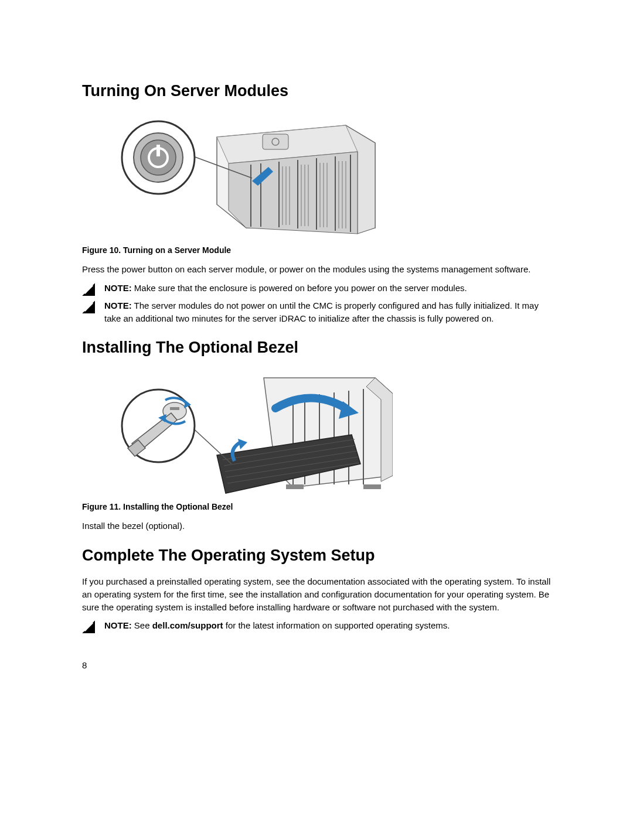  I want to click on note-1-text: NOTE: Make sure that the enclosure is po…, so click(331, 288).